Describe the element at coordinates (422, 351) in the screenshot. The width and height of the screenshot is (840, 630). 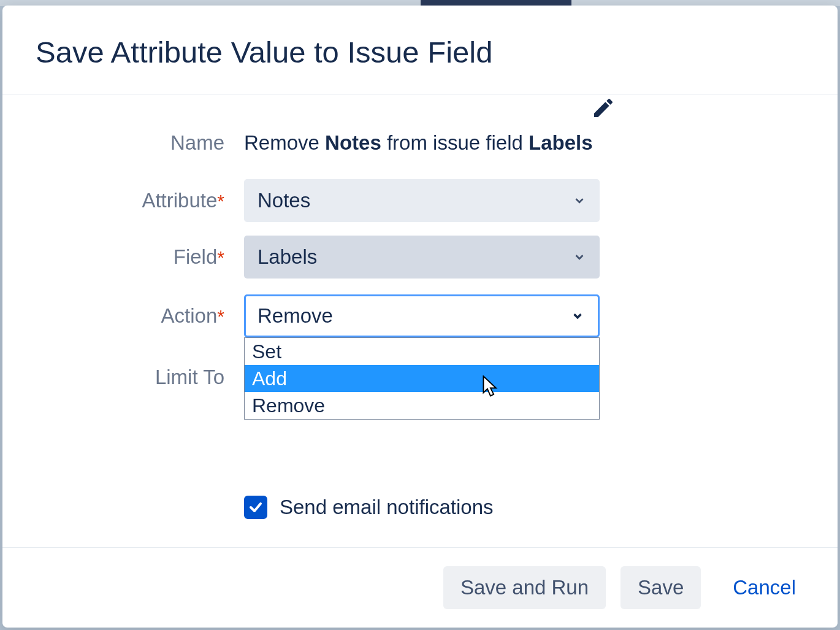
I see `action-option-set: Set` at that location.